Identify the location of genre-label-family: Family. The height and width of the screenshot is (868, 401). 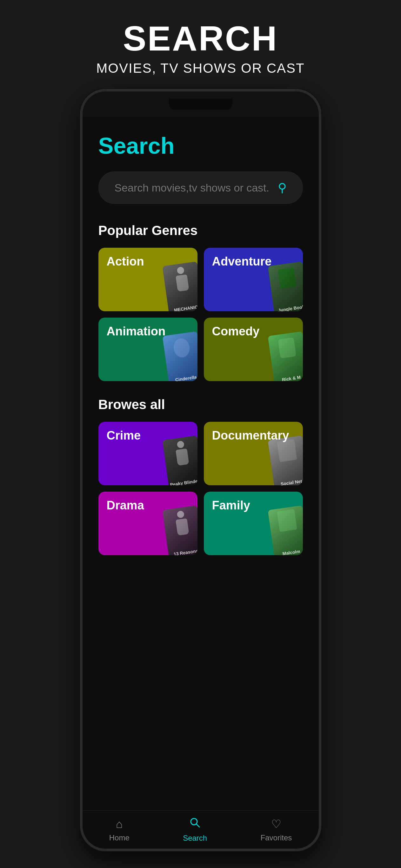
(231, 505).